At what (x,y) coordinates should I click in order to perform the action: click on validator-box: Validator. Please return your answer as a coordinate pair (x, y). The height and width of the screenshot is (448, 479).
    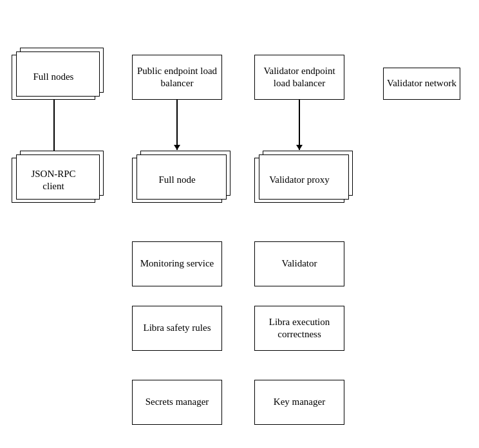
    Looking at the image, I should click on (299, 264).